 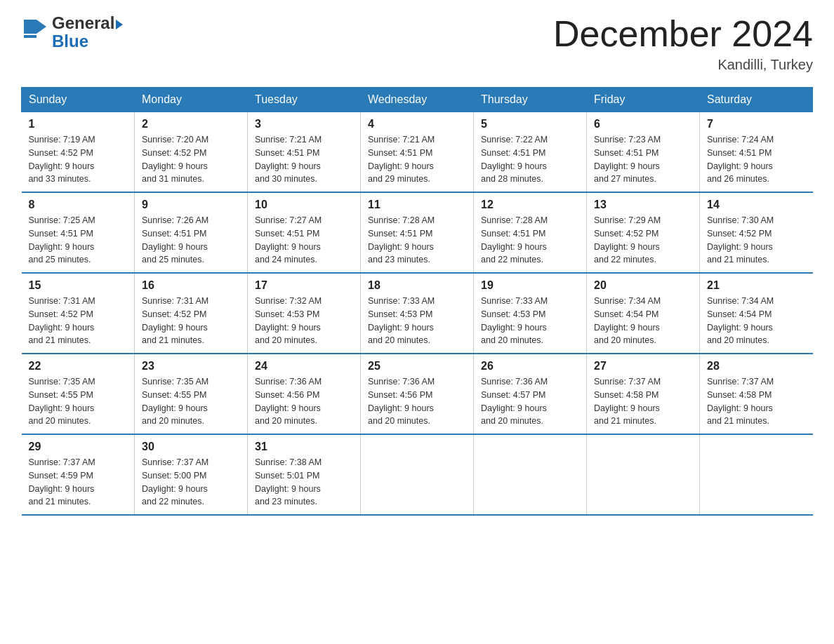 I want to click on day-info: Sunrise: 7:27 AMSunset: 4:51 PMDaylight:…, so click(x=304, y=240).